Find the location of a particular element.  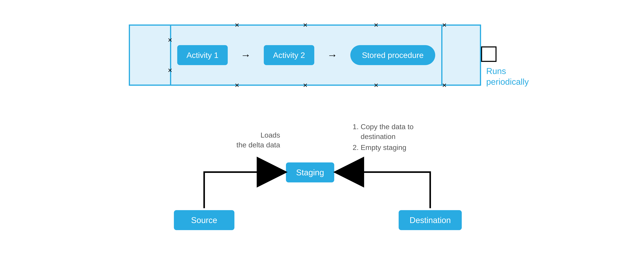

pipeline-container: Activity 1 → Activity 2 → Stored procedu… is located at coordinates (305, 55).